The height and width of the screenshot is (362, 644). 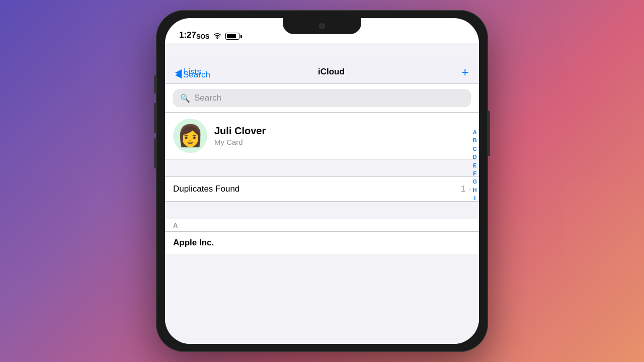 What do you see at coordinates (203, 36) in the screenshot?
I see `sos-indicator: SOS` at bounding box center [203, 36].